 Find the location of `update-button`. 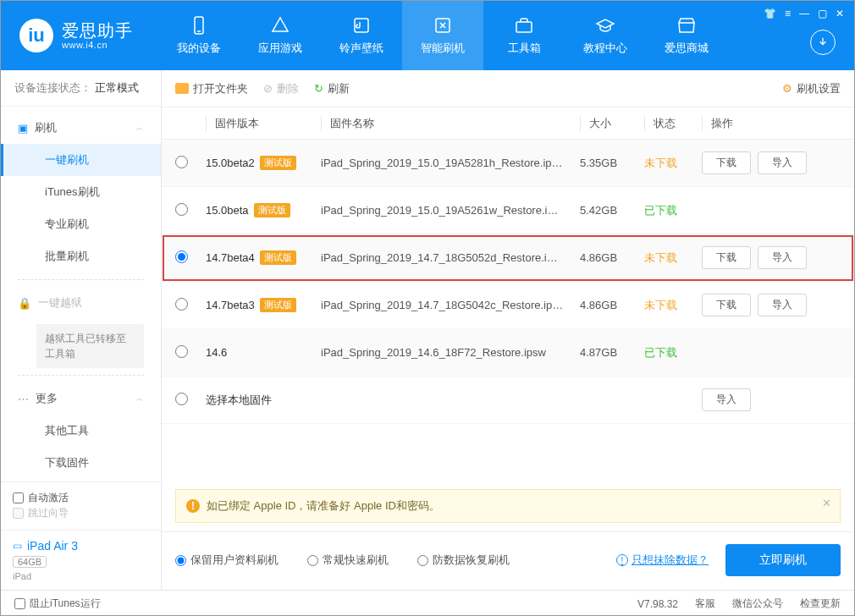

update-button is located at coordinates (823, 42).